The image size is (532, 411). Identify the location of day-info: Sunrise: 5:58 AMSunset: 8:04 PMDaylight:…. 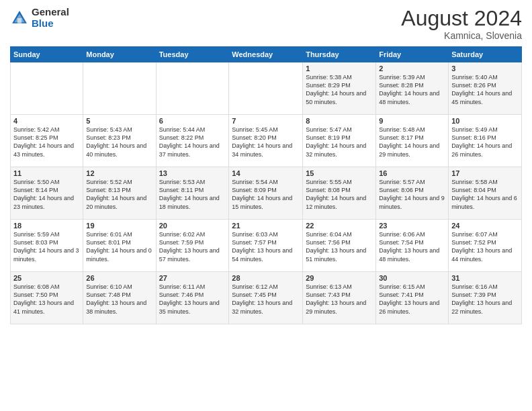
(485, 195).